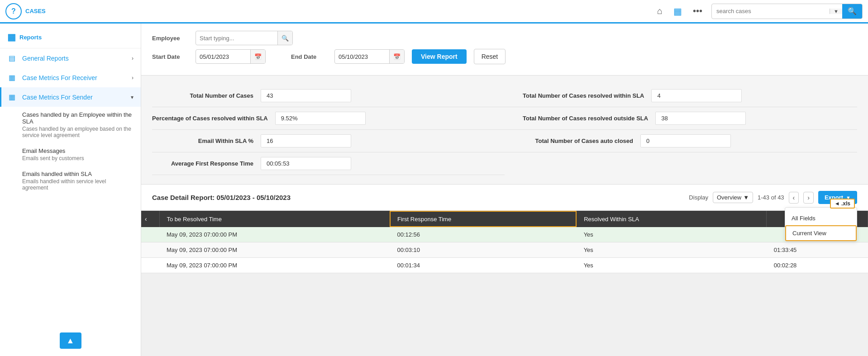 The image size is (868, 356). Describe the element at coordinates (71, 97) in the screenshot. I see `sidebar-item-case-metrics-sender: ▦ Case Metrics For Sender ▾` at that location.